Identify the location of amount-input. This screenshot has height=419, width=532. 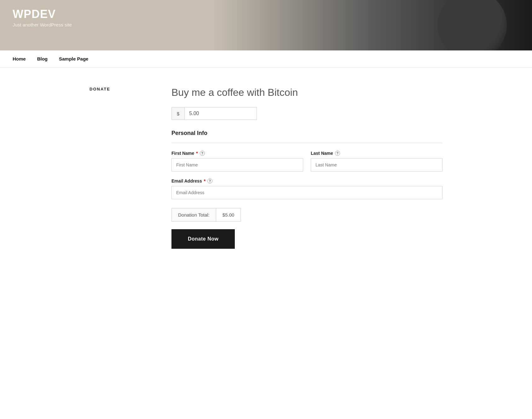
(221, 113).